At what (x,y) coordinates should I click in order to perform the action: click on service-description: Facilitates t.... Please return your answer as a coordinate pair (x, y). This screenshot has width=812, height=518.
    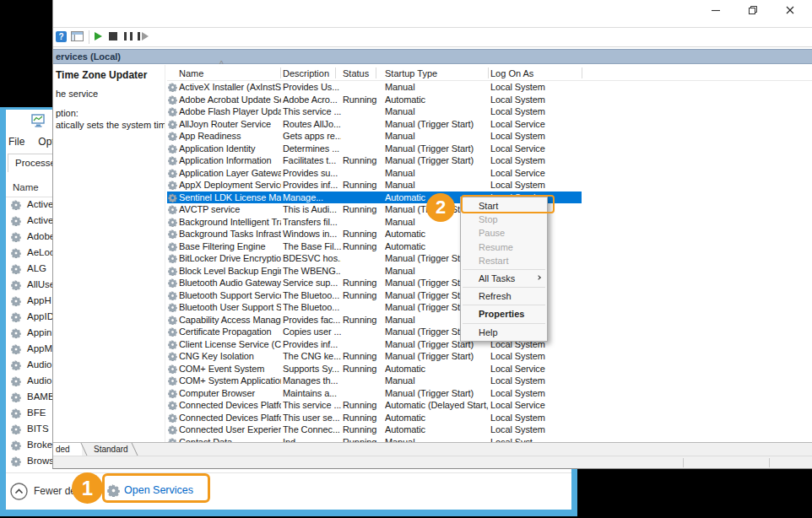
    Looking at the image, I should click on (312, 160).